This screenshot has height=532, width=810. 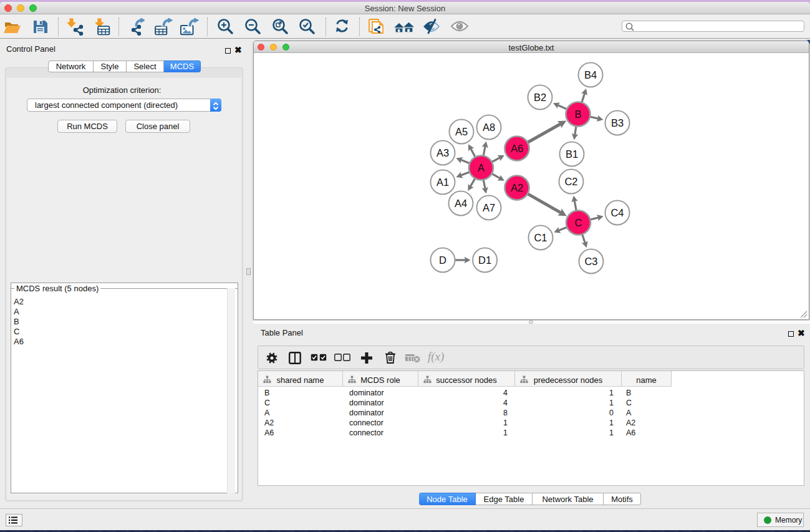 I want to click on svg-text: A2, so click(x=517, y=188).